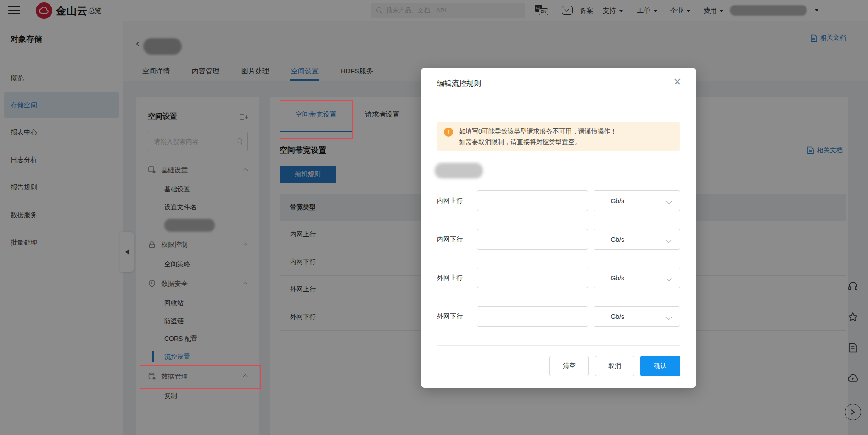 Image resolution: width=868 pixels, height=435 pixels. What do you see at coordinates (660, 366) in the screenshot?
I see `confirm-button: 确认` at bounding box center [660, 366].